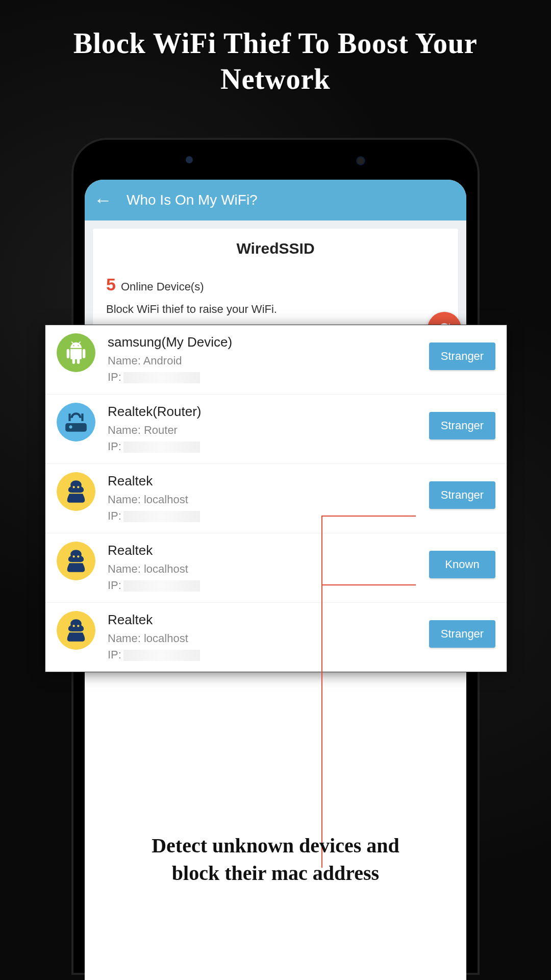 The height and width of the screenshot is (980, 551). What do you see at coordinates (276, 79) in the screenshot?
I see `promo-headline-line2: Network` at bounding box center [276, 79].